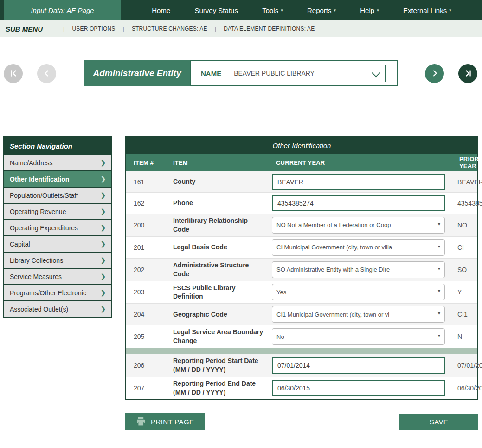 This screenshot has height=448, width=482. I want to click on print-page-button: PRINT PAGE, so click(165, 422).